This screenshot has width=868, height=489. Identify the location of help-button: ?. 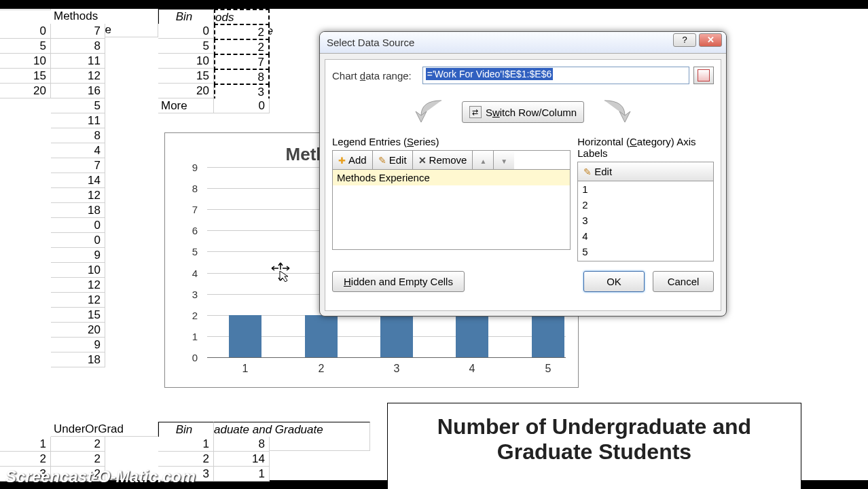
(685, 40).